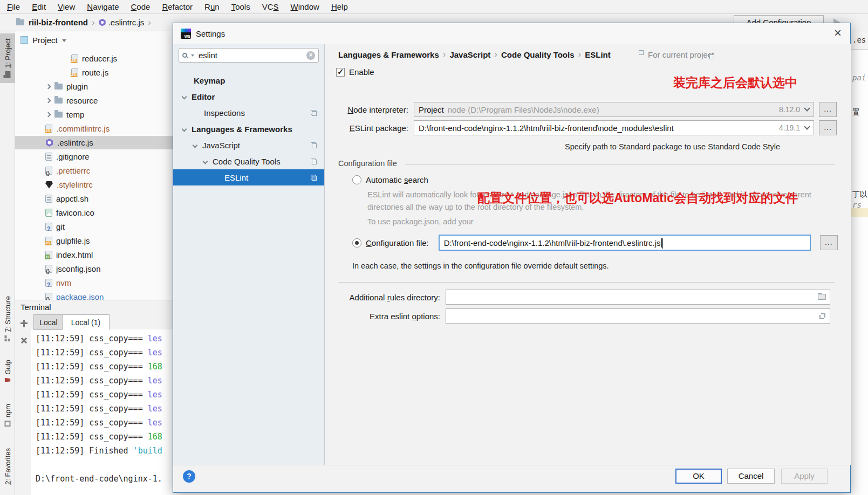  What do you see at coordinates (388, 55) in the screenshot?
I see `settings-breadcrumb-item: Languages & Frameworks` at bounding box center [388, 55].